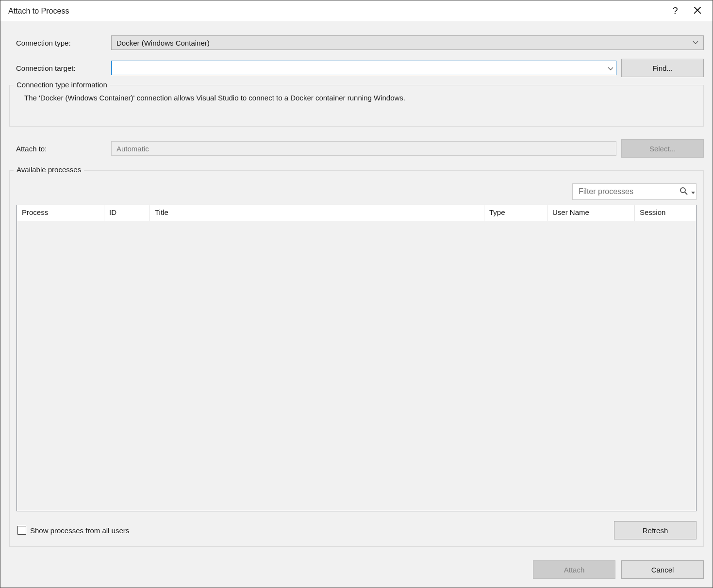  What do you see at coordinates (58, 148) in the screenshot?
I see `attach-to-label: Attach to:` at bounding box center [58, 148].